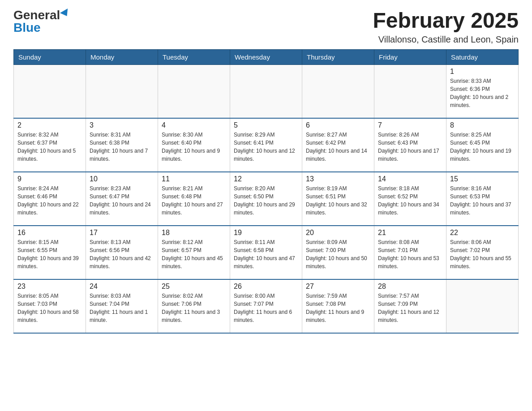  I want to click on day-number: 13, so click(338, 179).